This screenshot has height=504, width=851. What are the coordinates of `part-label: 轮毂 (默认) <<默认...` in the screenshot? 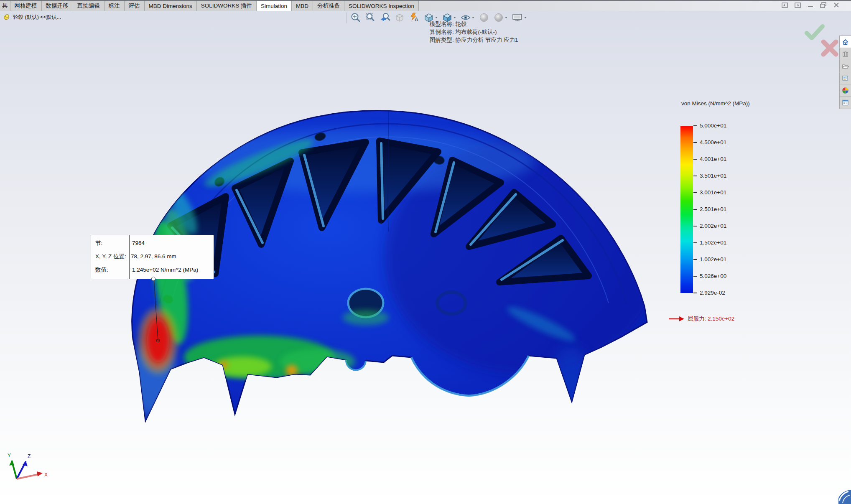 It's located at (37, 18).